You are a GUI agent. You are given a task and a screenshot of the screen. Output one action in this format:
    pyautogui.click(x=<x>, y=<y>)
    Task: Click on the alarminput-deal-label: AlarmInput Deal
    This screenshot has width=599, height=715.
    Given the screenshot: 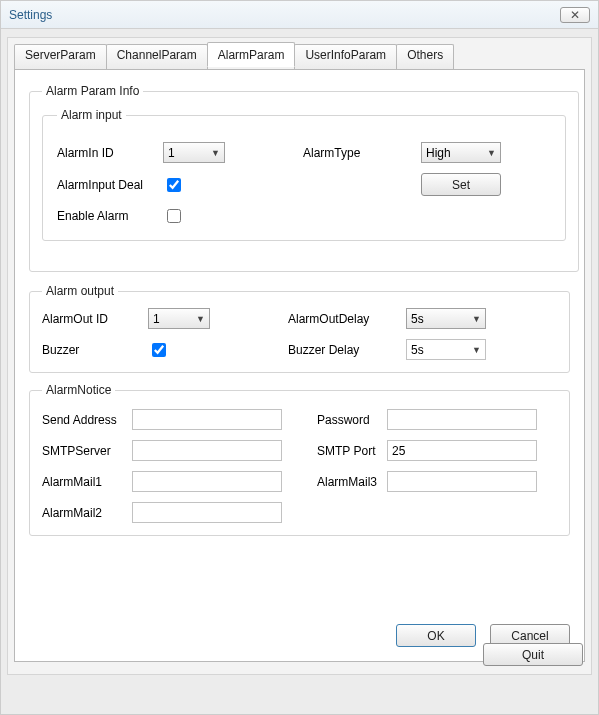 What is the action you would take?
    pyautogui.click(x=110, y=185)
    